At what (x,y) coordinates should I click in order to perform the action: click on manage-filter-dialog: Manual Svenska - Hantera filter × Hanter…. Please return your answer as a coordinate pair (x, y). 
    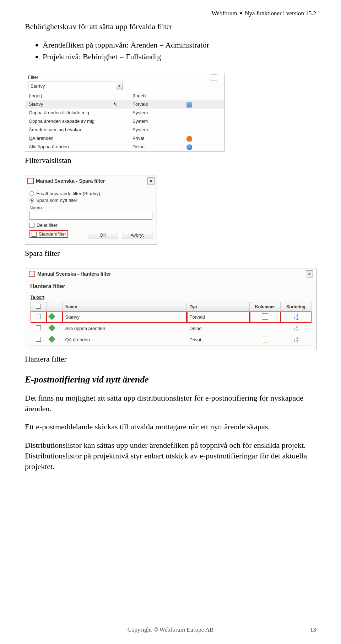
    Looking at the image, I should click on (171, 309).